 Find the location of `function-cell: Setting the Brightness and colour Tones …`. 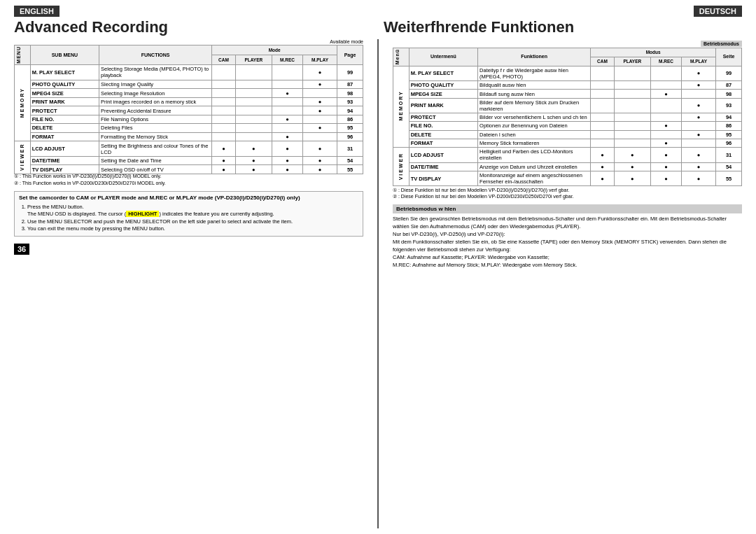

function-cell: Setting the Brightness and colour Tones … is located at coordinates (155, 149).